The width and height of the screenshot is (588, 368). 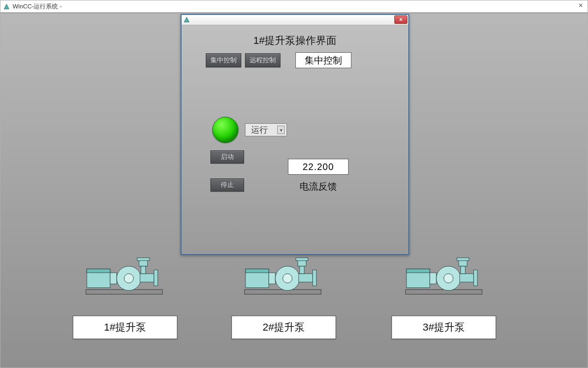 I want to click on control-mode-display: 集中控制, so click(x=323, y=60).